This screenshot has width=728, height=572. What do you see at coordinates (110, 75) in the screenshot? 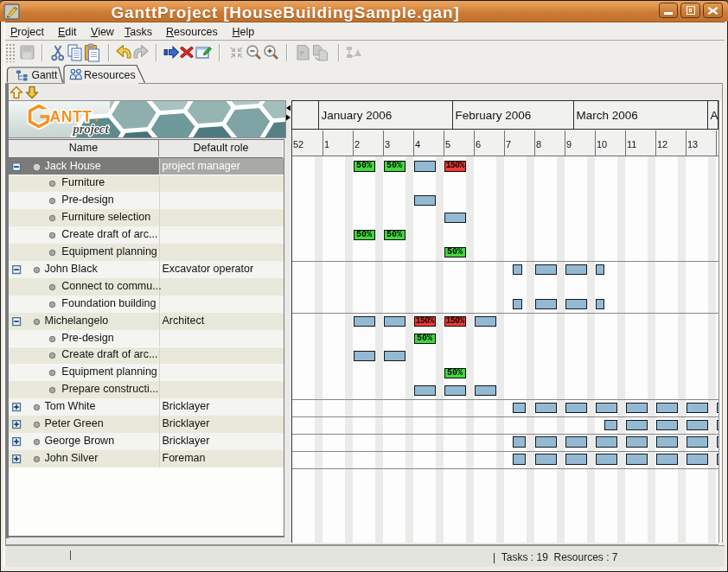
I see `svg-text: Resources` at bounding box center [110, 75].